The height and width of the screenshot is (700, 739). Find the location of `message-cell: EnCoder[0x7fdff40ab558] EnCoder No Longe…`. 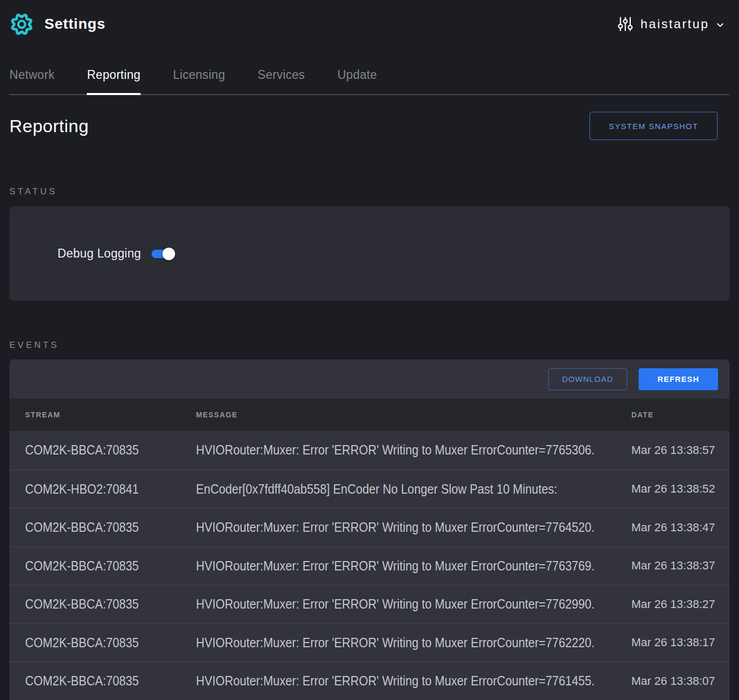

message-cell: EnCoder[0x7fdff40ab558] EnCoder No Longe… is located at coordinates (414, 489).